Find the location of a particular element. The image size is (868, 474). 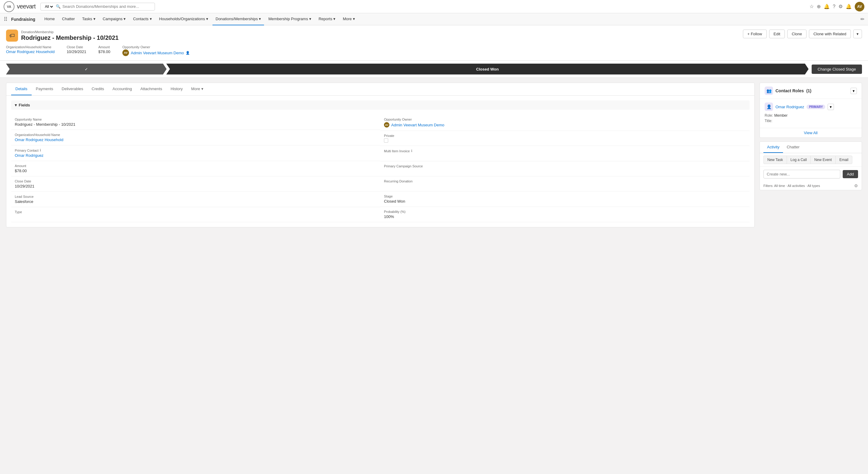

close-date-value: 10/29/2021 is located at coordinates (76, 52).